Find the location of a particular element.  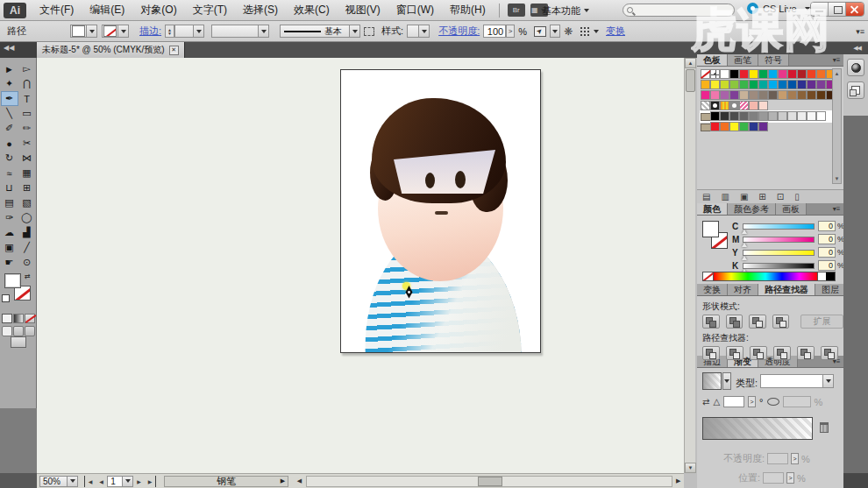

reverse-gradient-icon: ⇄ is located at coordinates (706, 401).